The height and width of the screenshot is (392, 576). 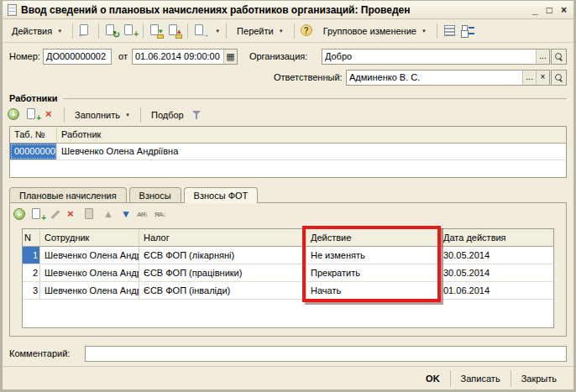 What do you see at coordinates (288, 10) in the screenshot?
I see `title-bar: Ввод сведений о плановых начислениях раб…` at bounding box center [288, 10].